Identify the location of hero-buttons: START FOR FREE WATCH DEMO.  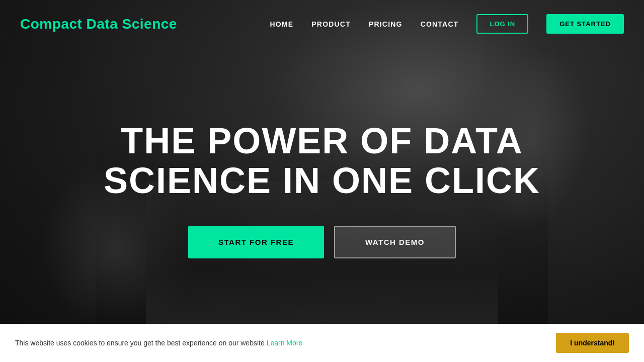
(322, 242).